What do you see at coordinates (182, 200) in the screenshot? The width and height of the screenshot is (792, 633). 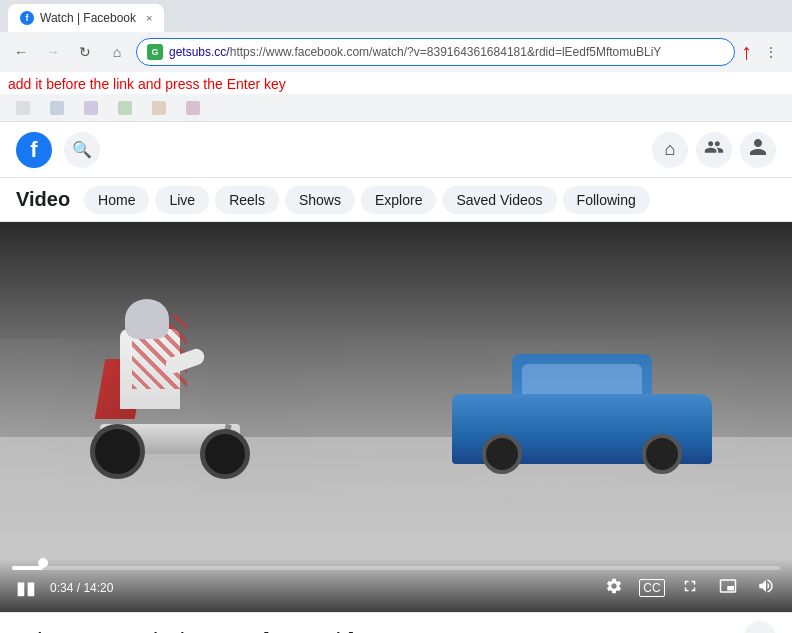 I see `nav-pill-live: Live` at bounding box center [182, 200].